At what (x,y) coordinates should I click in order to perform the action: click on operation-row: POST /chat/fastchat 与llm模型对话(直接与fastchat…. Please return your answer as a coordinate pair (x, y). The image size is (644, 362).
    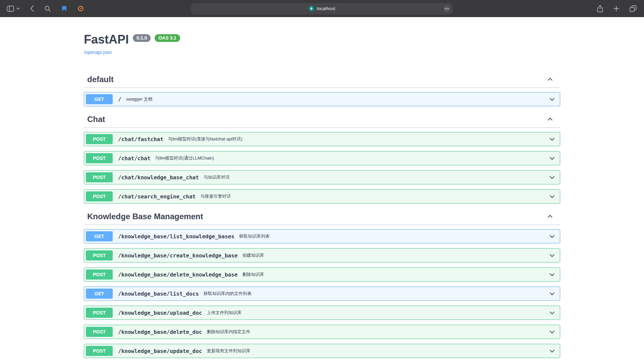
    Looking at the image, I should click on (322, 139).